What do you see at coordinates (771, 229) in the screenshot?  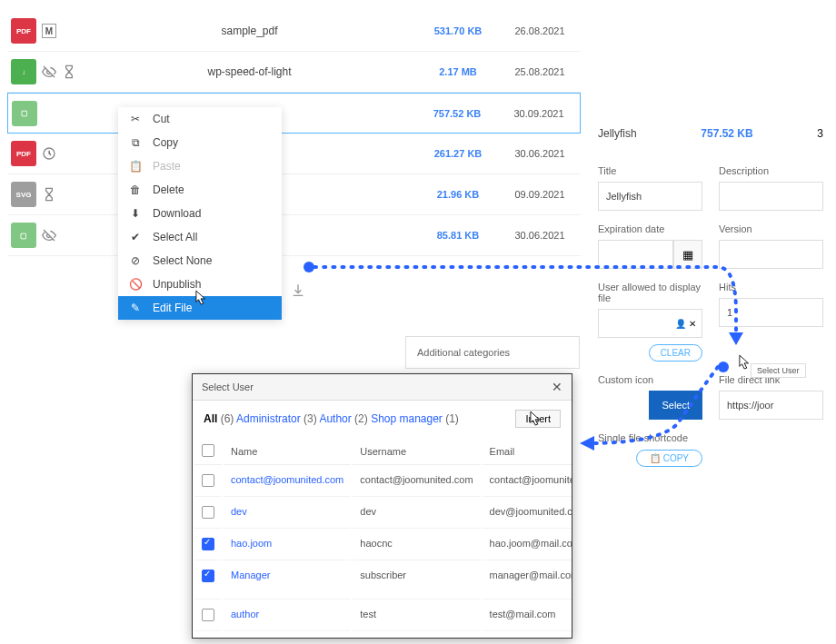 I see `version-label: Version` at bounding box center [771, 229].